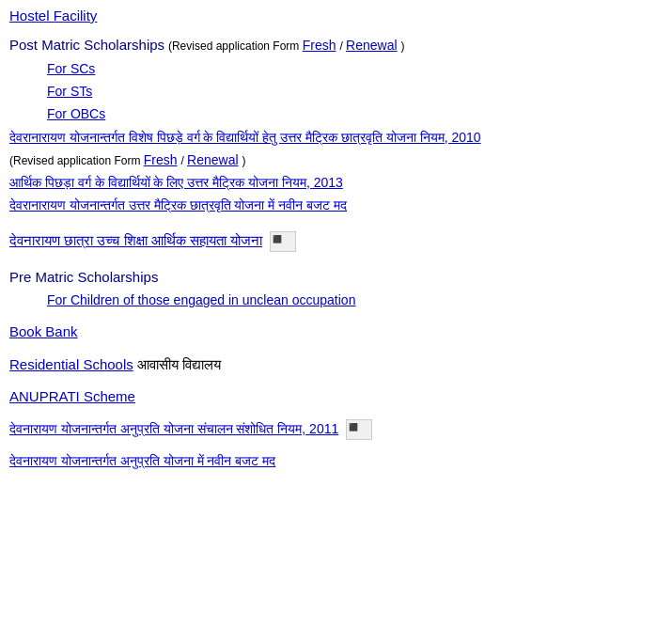 The image size is (672, 628). What do you see at coordinates (336, 92) in the screenshot?
I see `post-matric-items: For SCs For STs For OBCs` at bounding box center [336, 92].